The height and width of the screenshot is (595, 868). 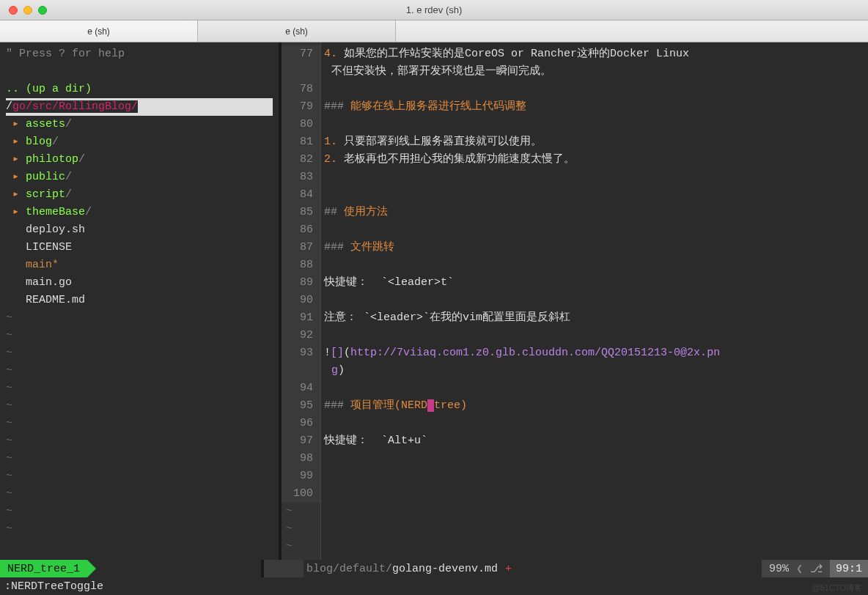 I want to click on dir-name: blog, so click(x=39, y=142).